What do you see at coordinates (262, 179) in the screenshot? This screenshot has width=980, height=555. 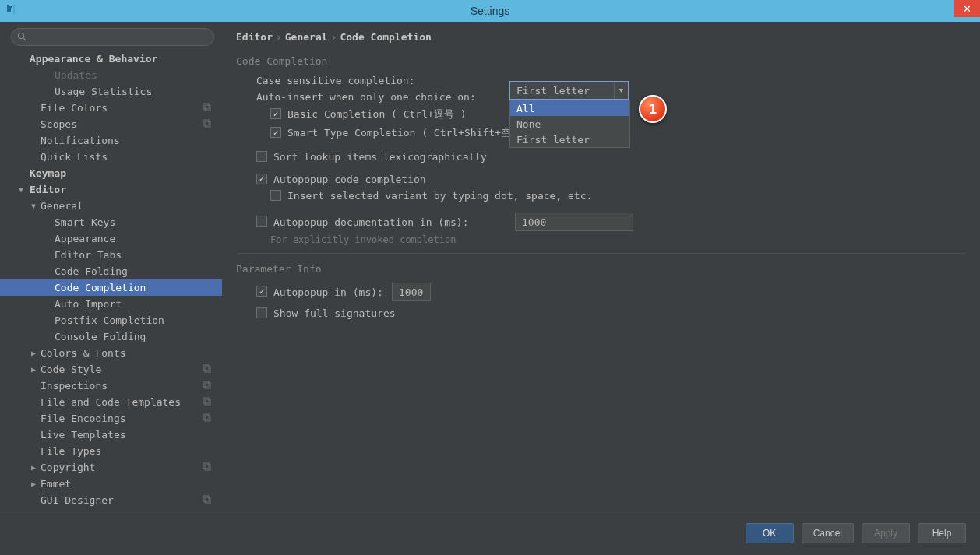 I see `autopopup-checkbox` at bounding box center [262, 179].